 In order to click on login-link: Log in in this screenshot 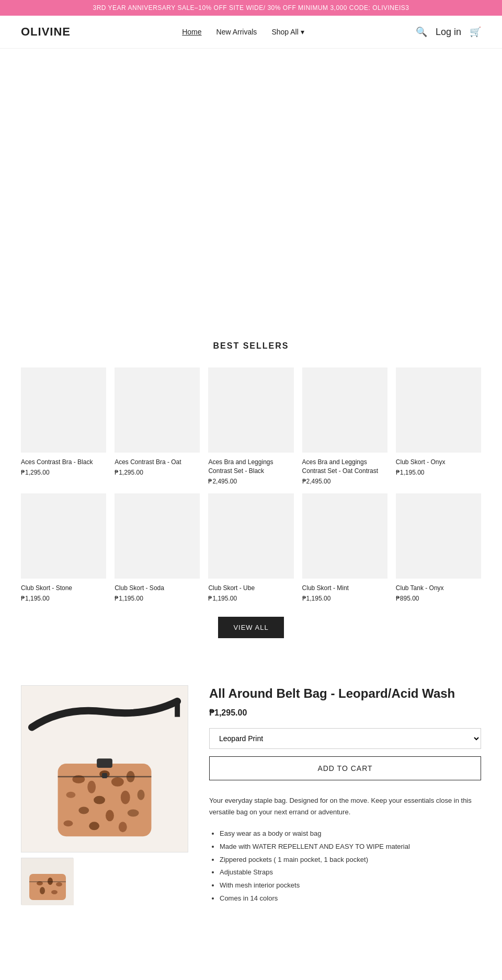, I will do `click(449, 32)`.